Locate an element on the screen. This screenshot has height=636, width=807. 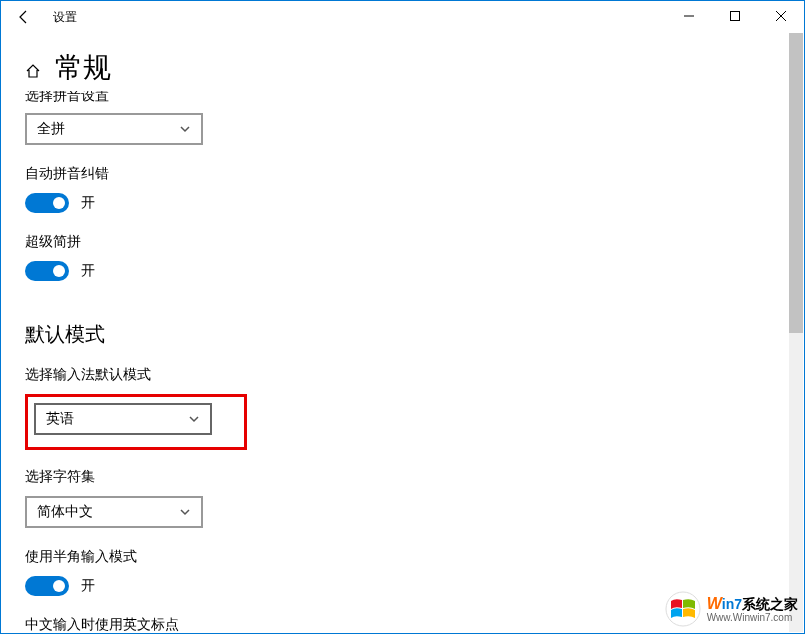
close-icon is located at coordinates (781, 16).